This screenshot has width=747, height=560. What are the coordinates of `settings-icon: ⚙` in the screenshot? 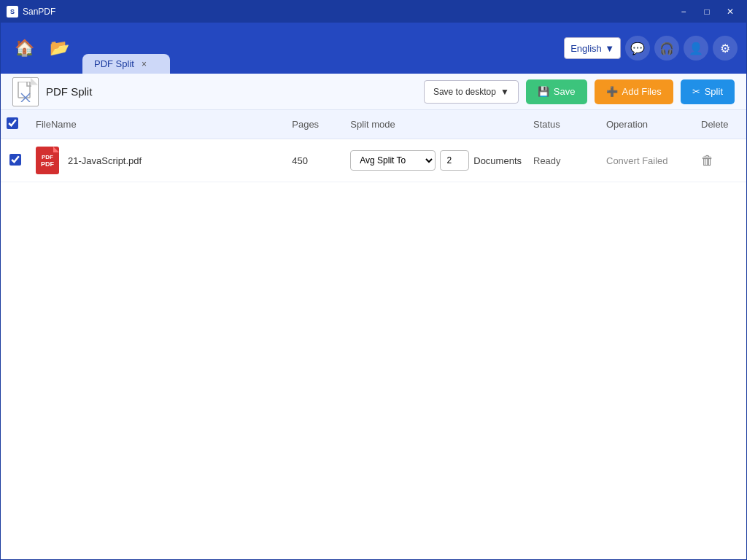 It's located at (725, 48).